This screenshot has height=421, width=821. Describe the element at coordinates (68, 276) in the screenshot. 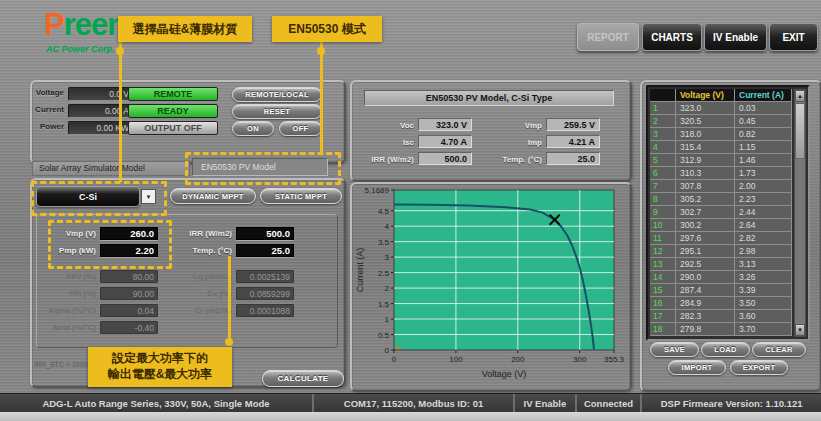

I see `ffv-label: FFv (%)` at that location.